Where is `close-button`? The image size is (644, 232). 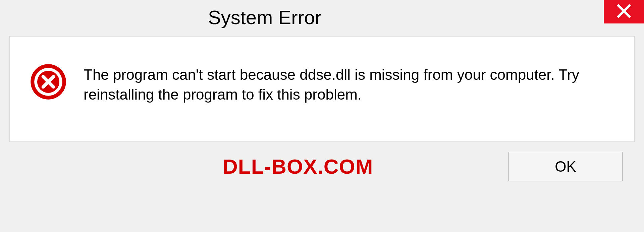
close-button is located at coordinates (624, 12).